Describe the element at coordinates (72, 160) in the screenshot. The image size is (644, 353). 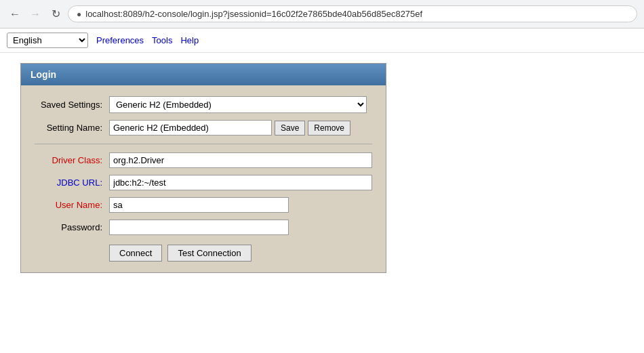
I see `driver-class-label: Driver Class:` at that location.